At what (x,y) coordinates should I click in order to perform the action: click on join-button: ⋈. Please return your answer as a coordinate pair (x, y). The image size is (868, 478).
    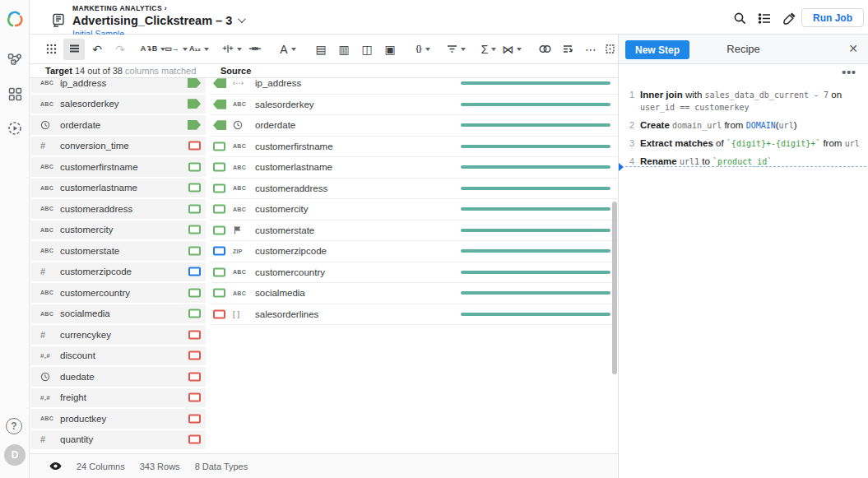
    Looking at the image, I should click on (512, 49).